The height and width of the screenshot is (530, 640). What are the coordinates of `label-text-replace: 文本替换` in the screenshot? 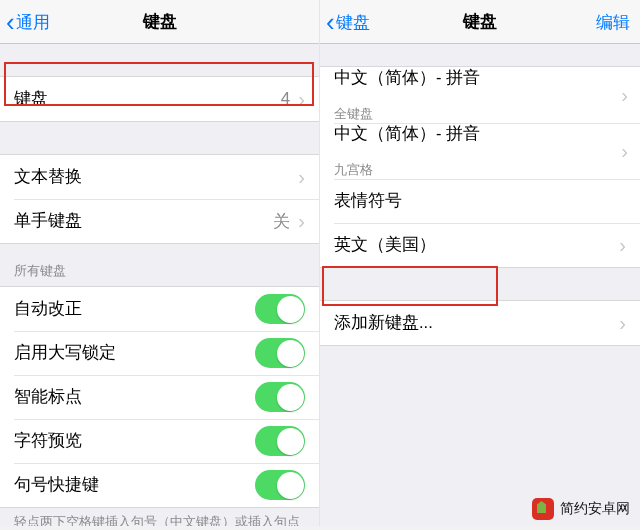 It's located at (152, 177).